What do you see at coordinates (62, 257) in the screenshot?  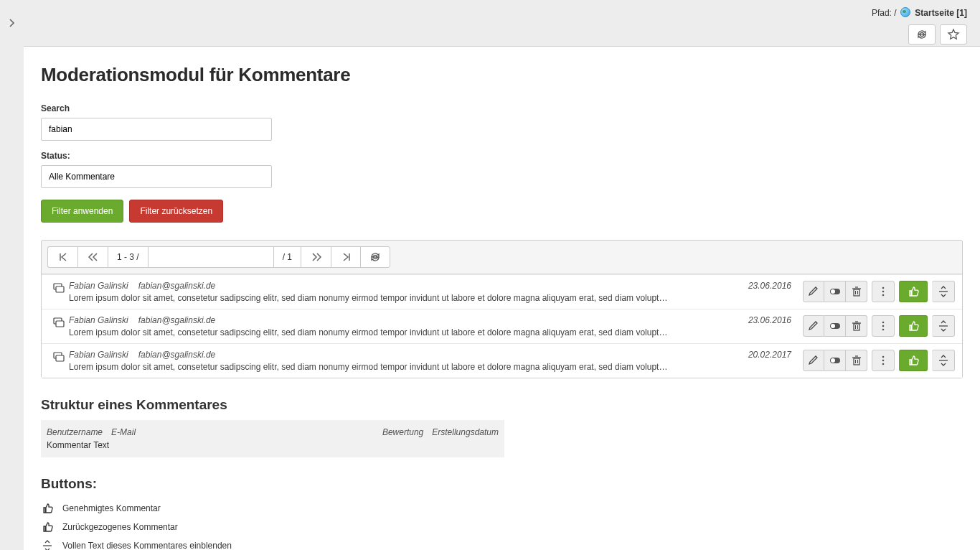 I see `page-first-button` at bounding box center [62, 257].